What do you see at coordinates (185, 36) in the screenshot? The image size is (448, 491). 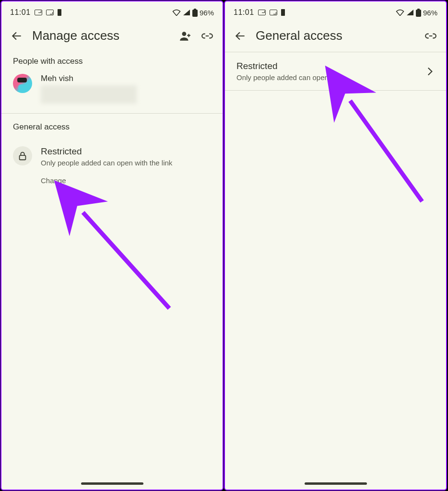 I see `add-person-button` at bounding box center [185, 36].